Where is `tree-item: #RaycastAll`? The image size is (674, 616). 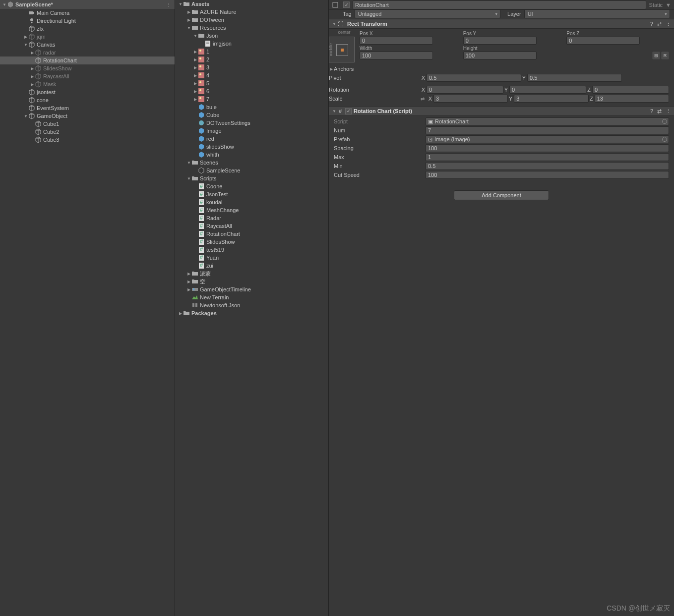 tree-item: #RaycastAll is located at coordinates (252, 226).